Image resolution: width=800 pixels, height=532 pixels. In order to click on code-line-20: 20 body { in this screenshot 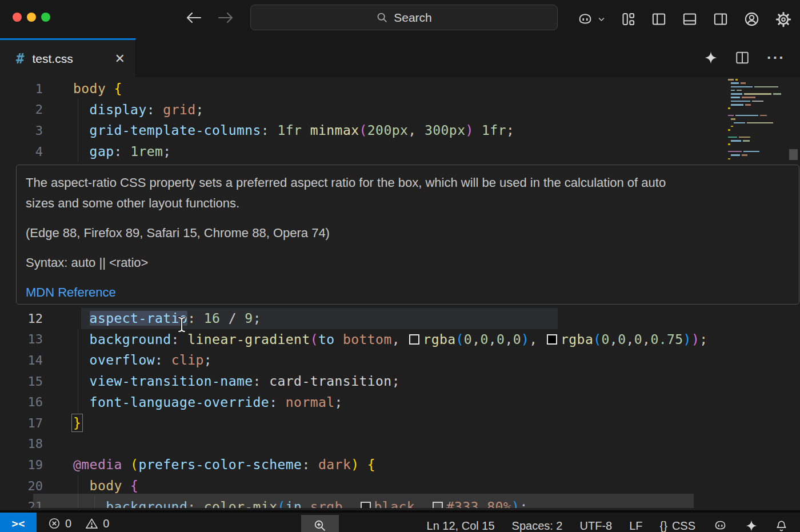, I will do `click(400, 486)`.